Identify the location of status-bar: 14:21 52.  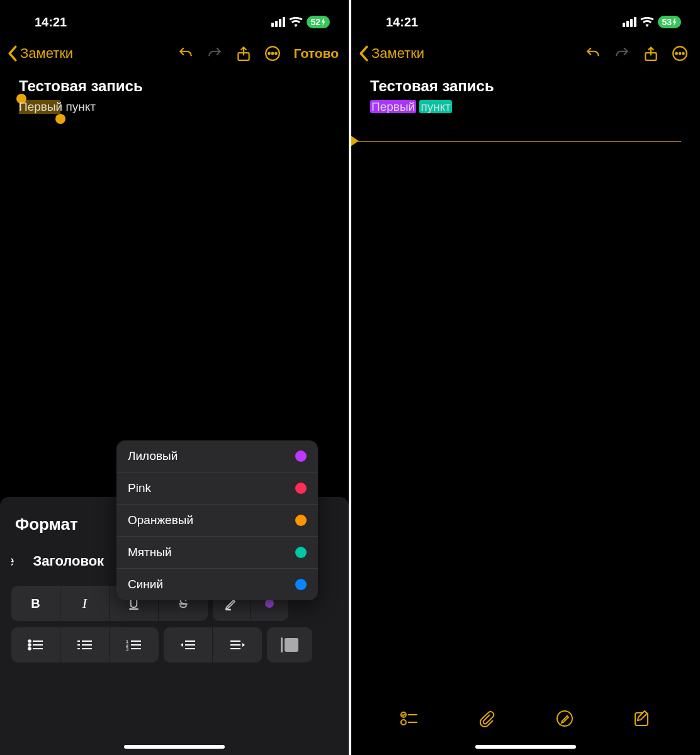
(174, 18).